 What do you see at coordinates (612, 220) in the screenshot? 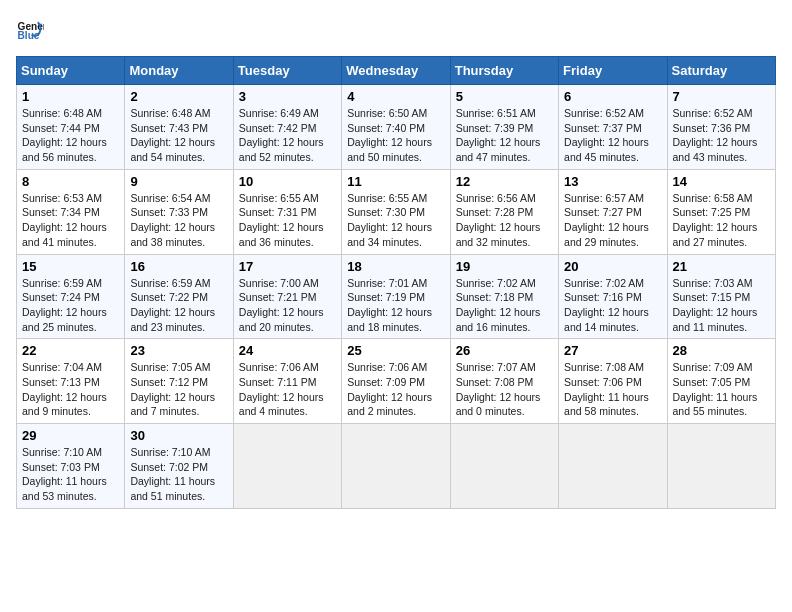
I see `day-info: Sunrise: 6:57 AM Sunset: 7:27 PM Dayligh…` at bounding box center [612, 220].